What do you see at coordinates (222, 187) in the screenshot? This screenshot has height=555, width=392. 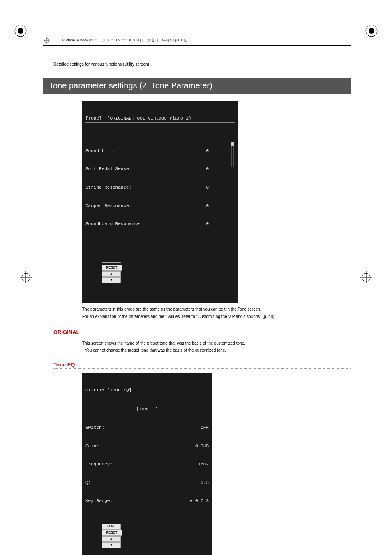 I see `scrollbar-icon` at bounding box center [222, 187].